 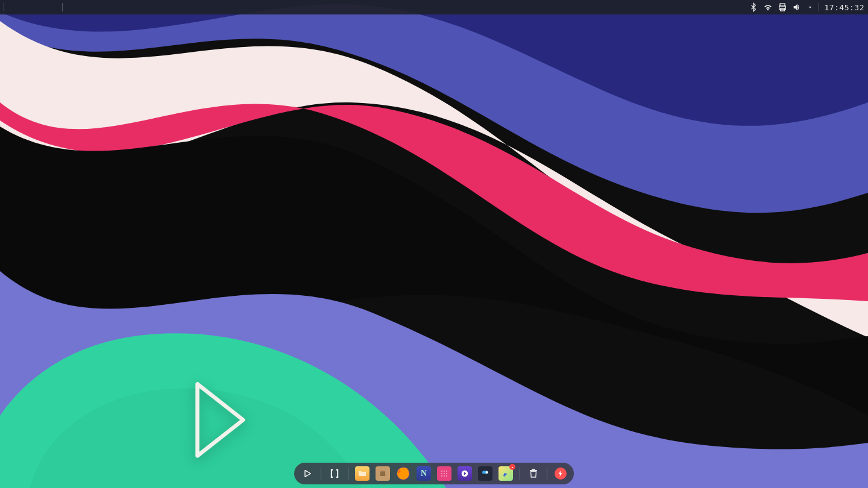 What do you see at coordinates (797, 7) in the screenshot?
I see `volume-icon` at bounding box center [797, 7].